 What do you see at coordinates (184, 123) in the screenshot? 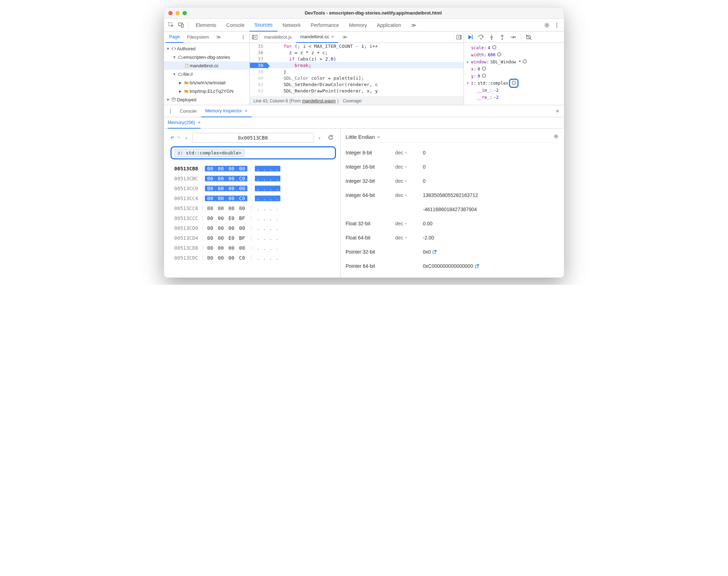
I see `memory-tab: Memory(256) ×` at bounding box center [184, 123].